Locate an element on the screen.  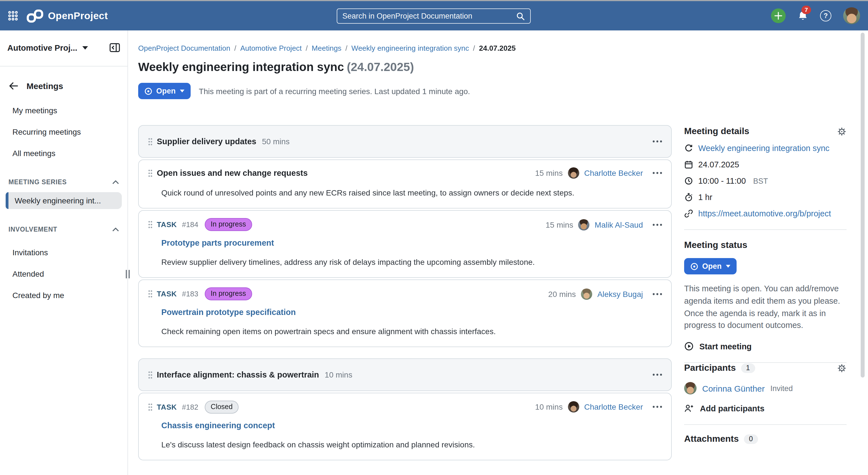
agenda-task: TASK #184 In progress 15 mins Malik Al-S… is located at coordinates (405, 244).